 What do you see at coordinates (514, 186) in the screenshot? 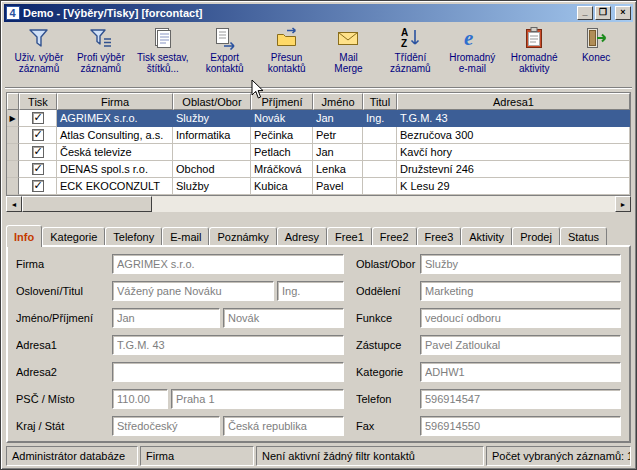
I see `cell-adresa1: K Lesu 29` at bounding box center [514, 186].